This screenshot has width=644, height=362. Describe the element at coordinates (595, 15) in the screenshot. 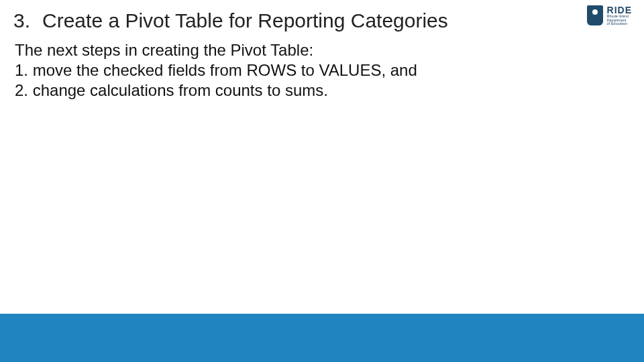

I see `ride-logo-icon` at that location.